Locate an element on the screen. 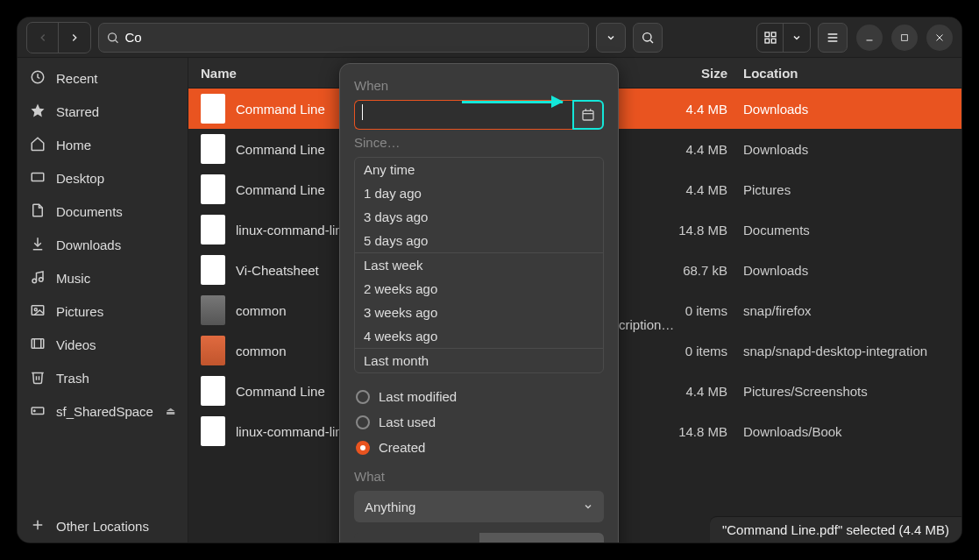 The width and height of the screenshot is (979, 560). sidebar-item-music: Music is located at coordinates (103, 278).